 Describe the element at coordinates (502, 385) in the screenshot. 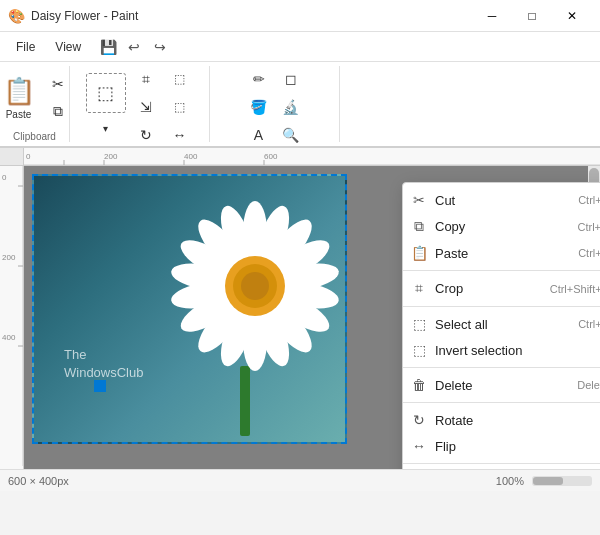

I see `context-delete: 🗑 Delete Delete` at that location.